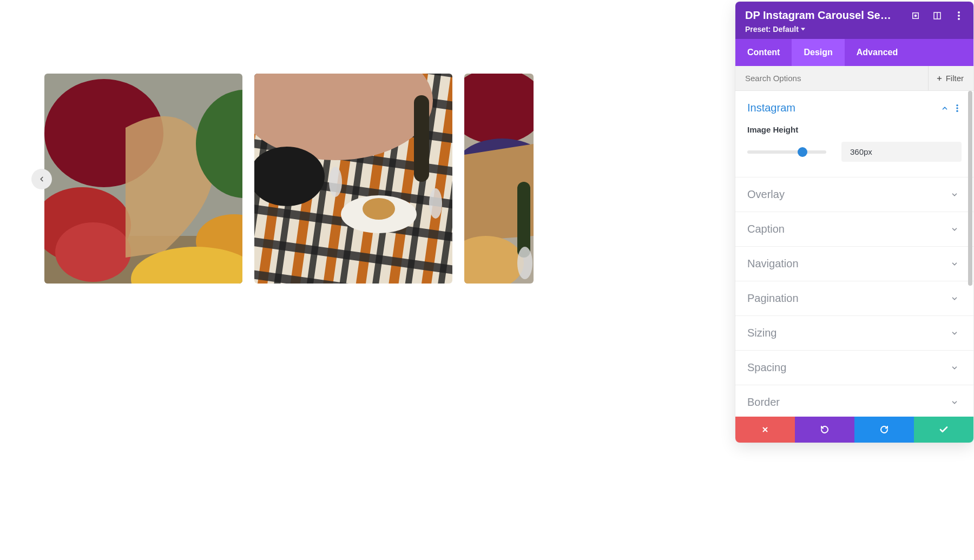  What do you see at coordinates (884, 430) in the screenshot?
I see `redo-button` at bounding box center [884, 430].